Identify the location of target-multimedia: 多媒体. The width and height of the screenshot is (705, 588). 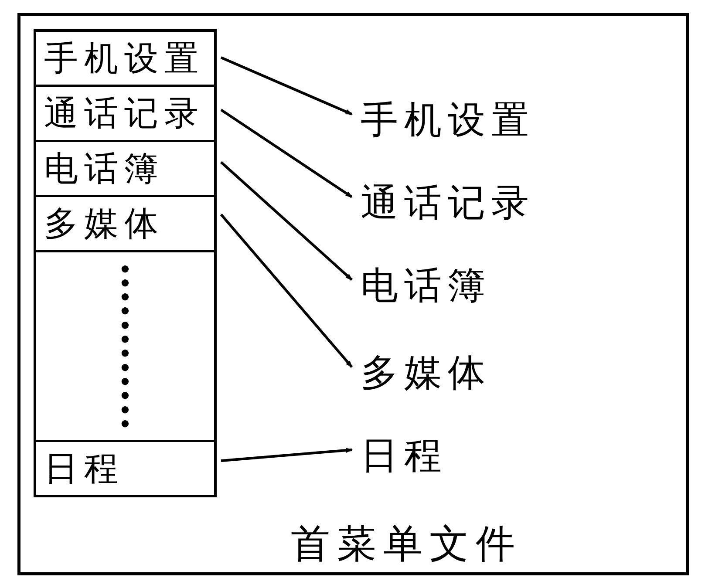
(426, 373).